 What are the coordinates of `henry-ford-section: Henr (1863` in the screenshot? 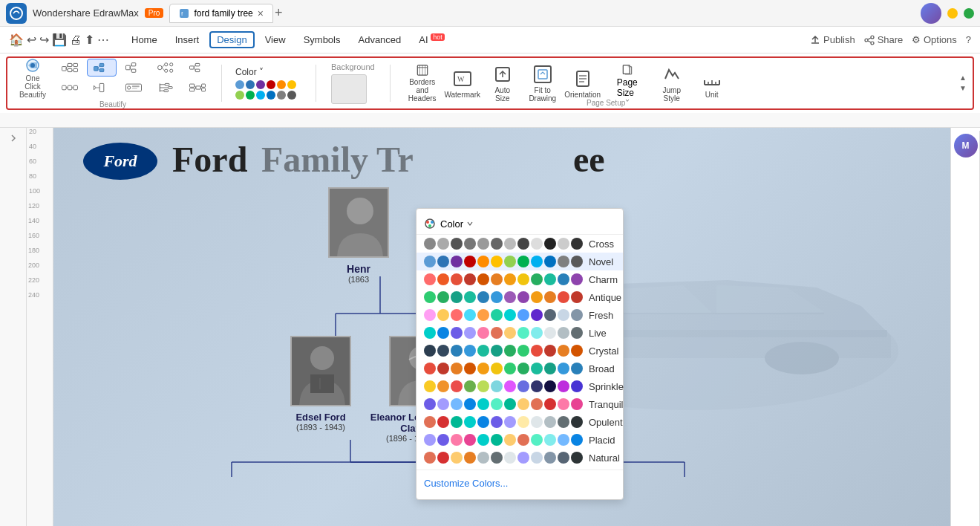 It's located at (359, 236).